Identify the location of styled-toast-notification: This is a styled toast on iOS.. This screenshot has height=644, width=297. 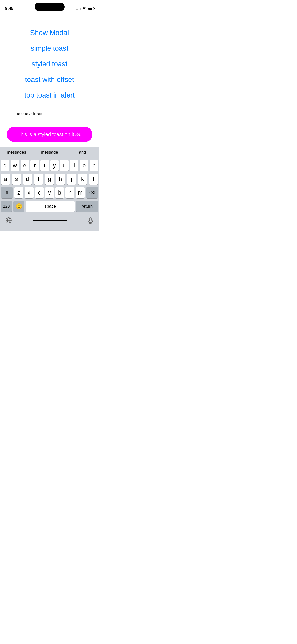
(50, 135).